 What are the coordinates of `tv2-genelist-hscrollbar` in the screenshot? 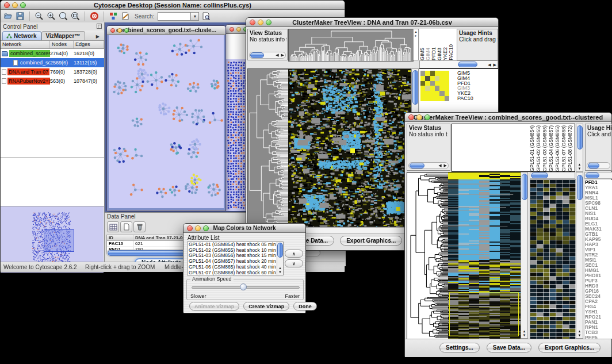 It's located at (598, 175).